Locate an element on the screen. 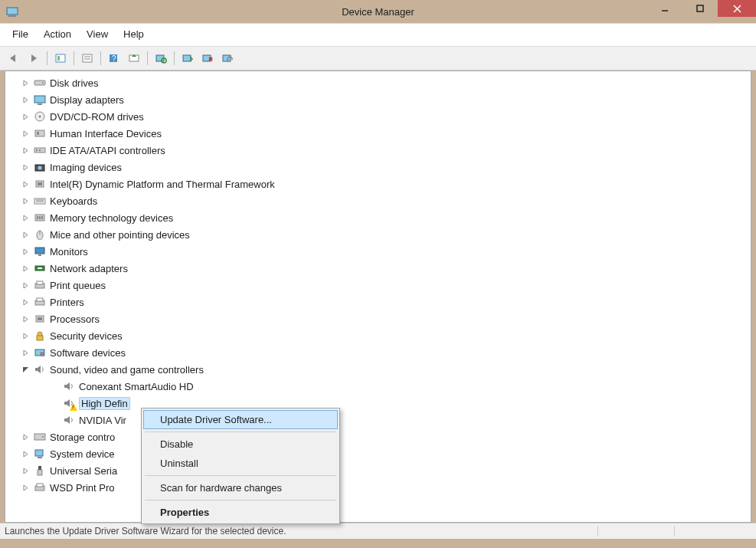  maximize-button is located at coordinates (700, 8).